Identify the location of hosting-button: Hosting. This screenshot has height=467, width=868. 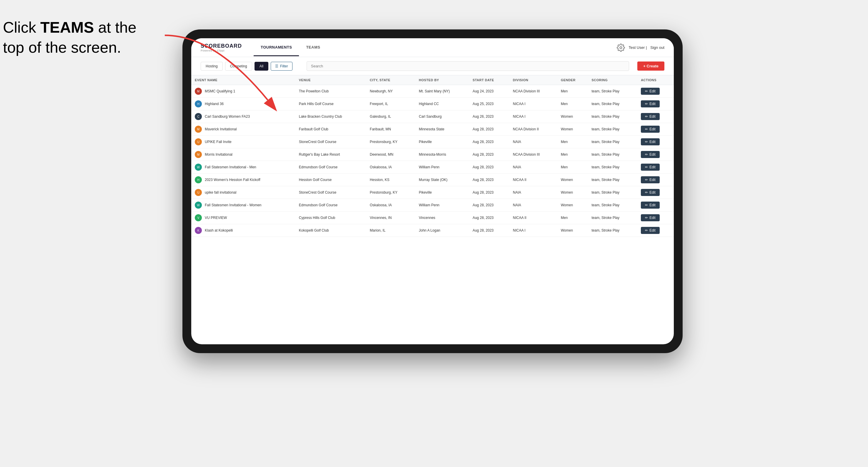
(212, 66).